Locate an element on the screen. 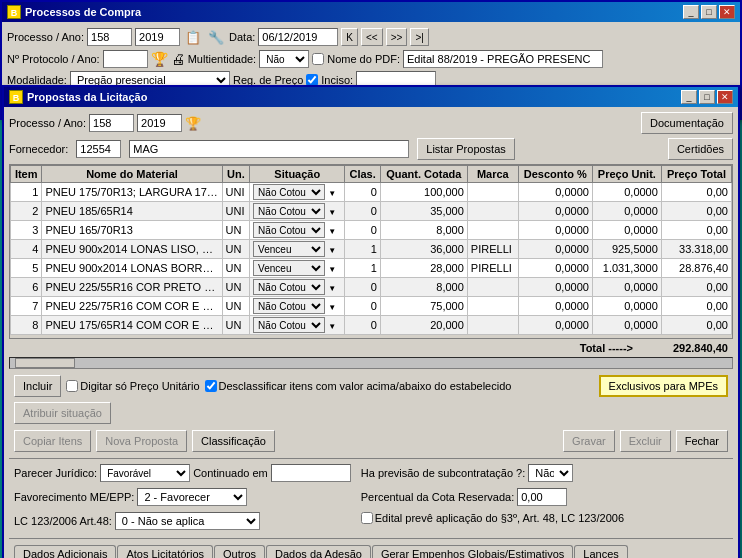  maximize-btn: □ is located at coordinates (709, 12).